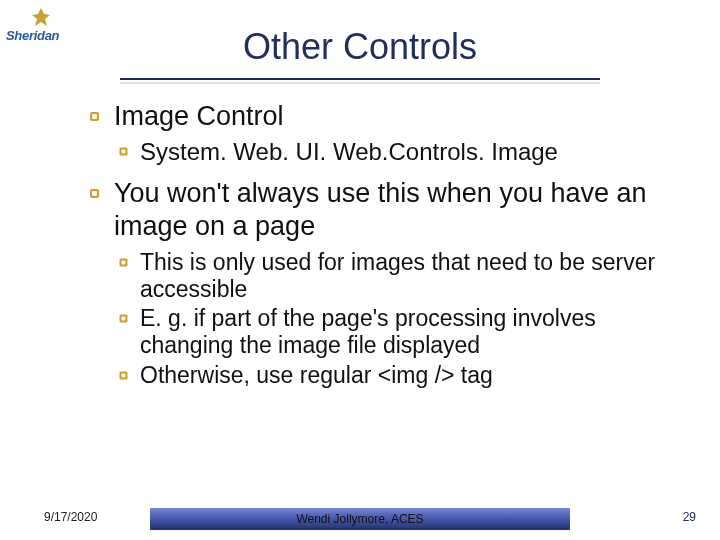 The height and width of the screenshot is (540, 720). I want to click on bullet-text: Otherwise, use regular <img /> tag, so click(316, 375).